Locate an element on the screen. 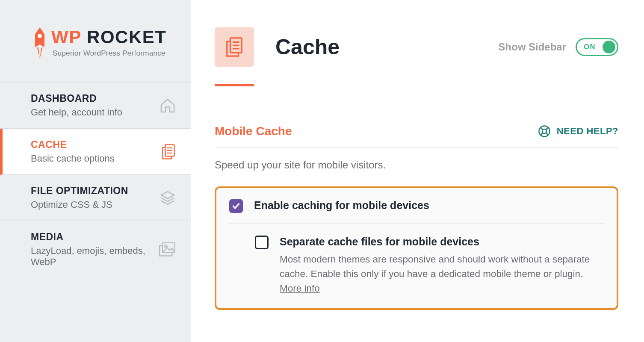 This screenshot has height=342, width=644. toggle-state: ON is located at coordinates (590, 47).